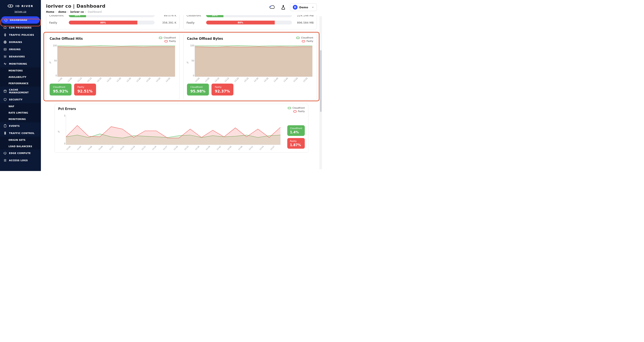  What do you see at coordinates (250, 67) in the screenshot?
I see `cache-offload-bytes-card: Cache Offload Bytes Cloudfront Fastly % …` at bounding box center [250, 67].